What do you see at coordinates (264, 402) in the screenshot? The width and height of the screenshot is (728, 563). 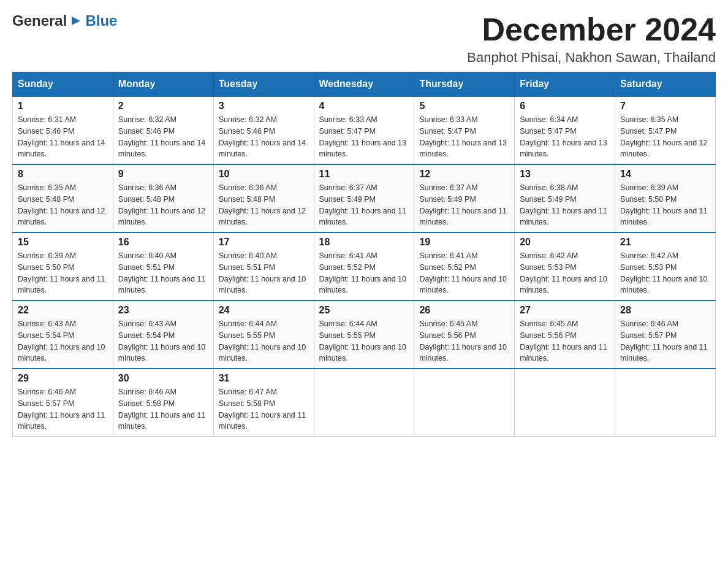 I see `calendar-cell: 31 Sunrise: 6:47 AMSunset: 5:58 PMDaylig…` at bounding box center [264, 402].